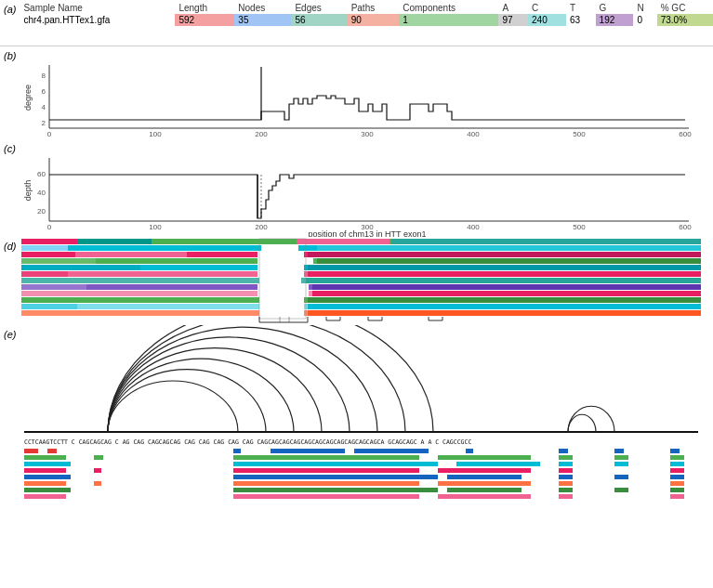  What do you see at coordinates (41, 193) in the screenshot?
I see `svg-text: 40` at bounding box center [41, 193].